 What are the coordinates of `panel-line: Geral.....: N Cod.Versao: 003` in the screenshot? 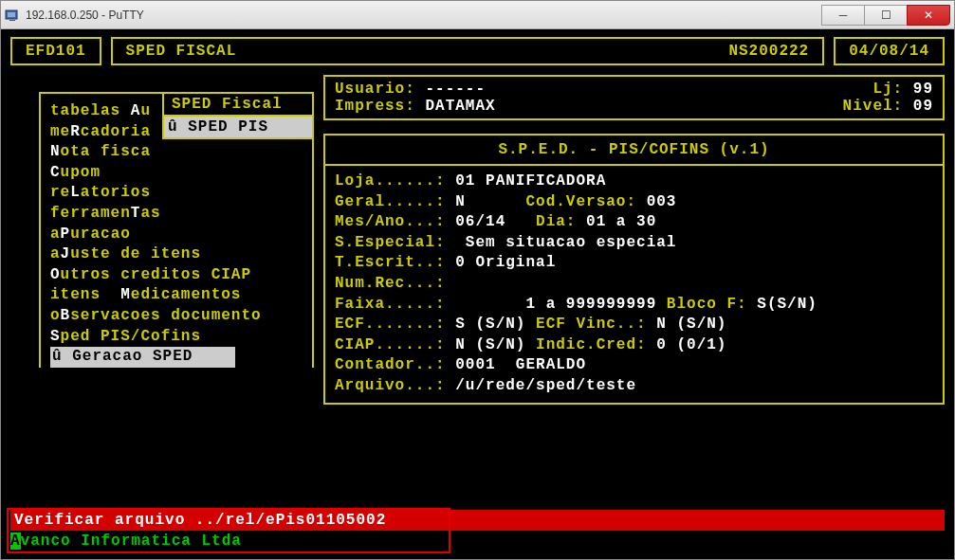 It's located at (634, 203).